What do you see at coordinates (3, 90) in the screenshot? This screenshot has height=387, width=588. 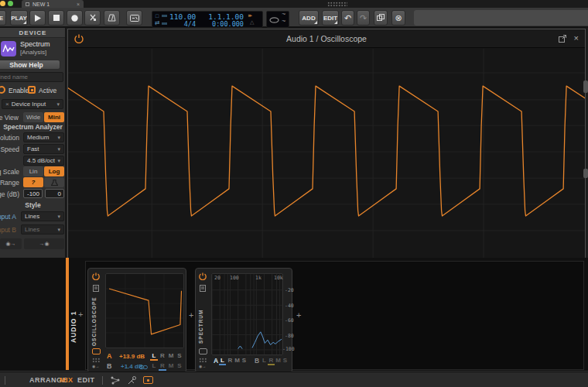 I see `enable-toggle` at bounding box center [3, 90].